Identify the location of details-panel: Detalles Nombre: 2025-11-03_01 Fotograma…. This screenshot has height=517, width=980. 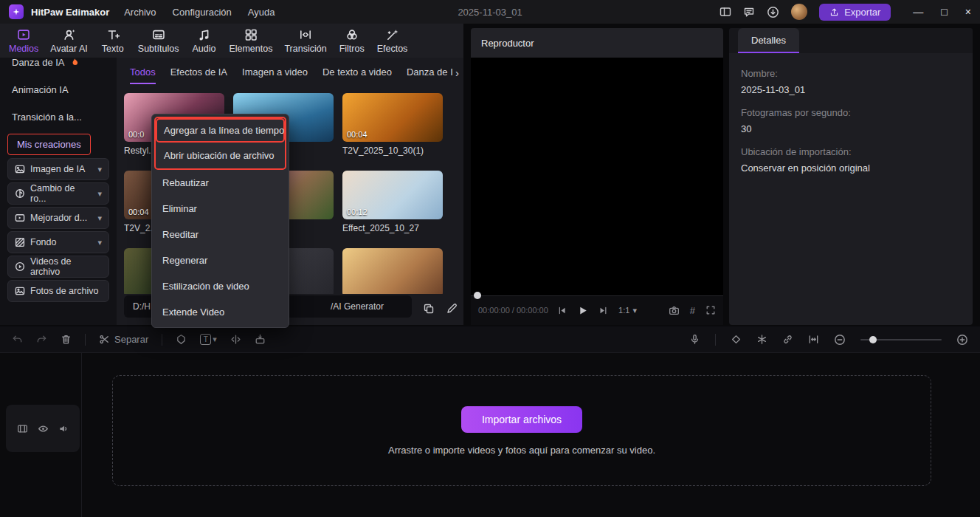
(851, 177).